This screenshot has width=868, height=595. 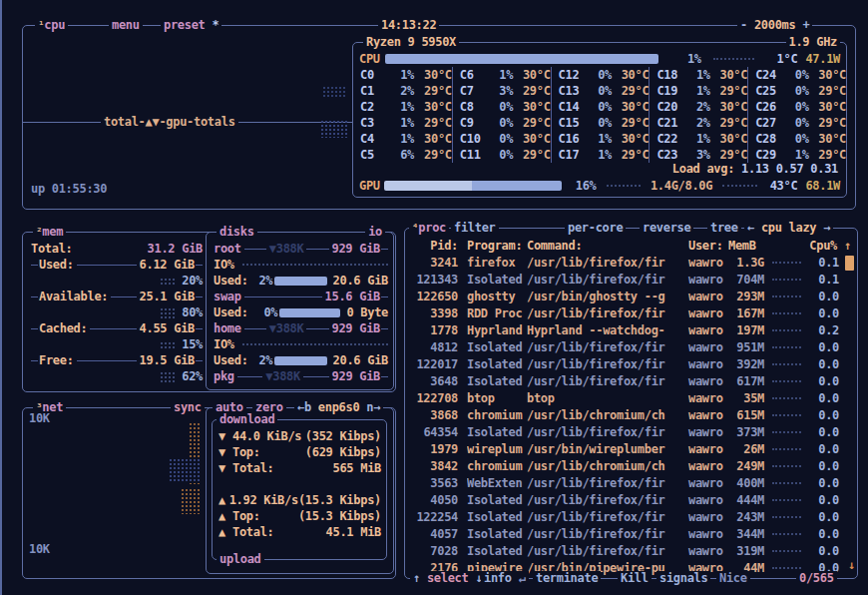 What do you see at coordinates (301, 297) in the screenshot?
I see `disk-swap-row: swap15.6 GiB` at bounding box center [301, 297].